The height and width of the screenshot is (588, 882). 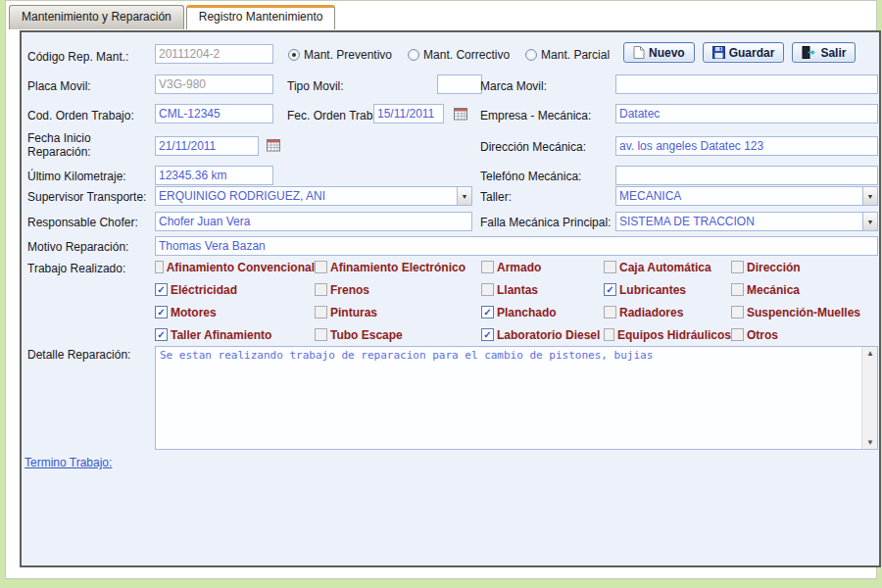 I want to click on work-checkbox-item: Suspención-Muelles, so click(x=805, y=312).